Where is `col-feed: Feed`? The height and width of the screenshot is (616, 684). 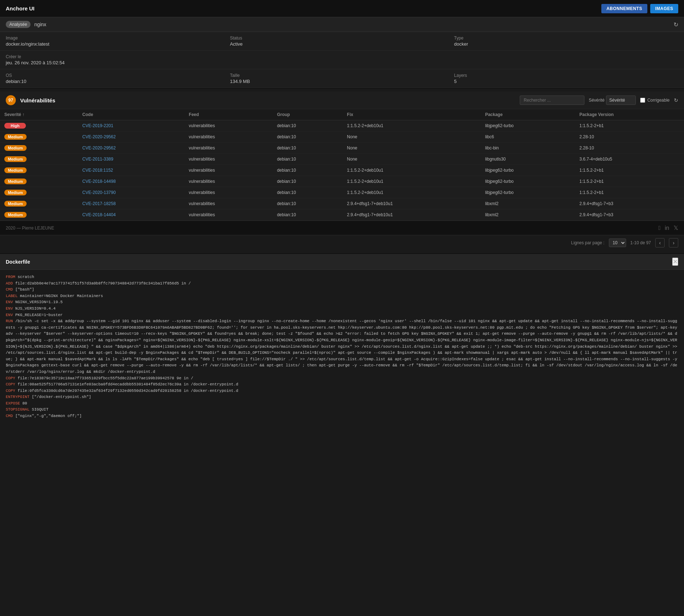
col-feed: Feed is located at coordinates (229, 115).